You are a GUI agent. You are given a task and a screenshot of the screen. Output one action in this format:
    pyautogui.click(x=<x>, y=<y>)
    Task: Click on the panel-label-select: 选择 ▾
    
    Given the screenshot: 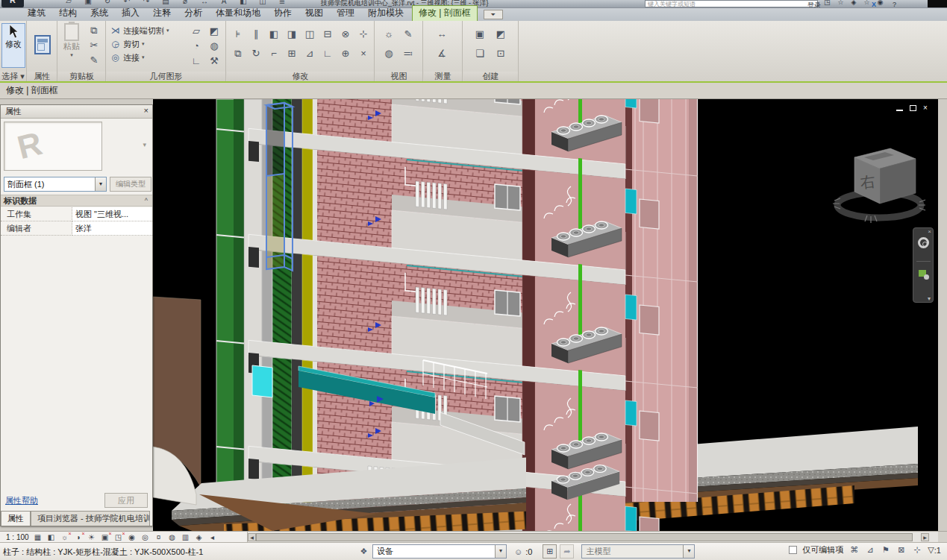 What is the action you would take?
    pyautogui.click(x=13, y=76)
    